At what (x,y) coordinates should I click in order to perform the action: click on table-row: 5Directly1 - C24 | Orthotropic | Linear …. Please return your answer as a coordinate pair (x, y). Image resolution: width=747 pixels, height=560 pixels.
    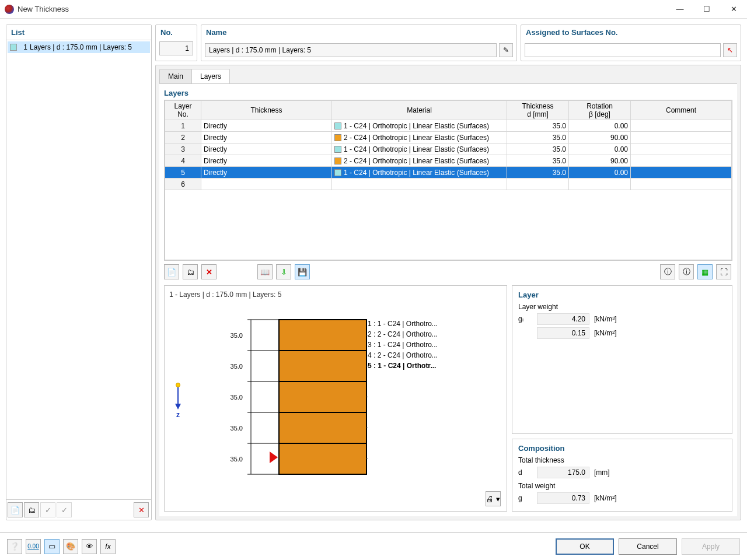
    Looking at the image, I should click on (448, 173).